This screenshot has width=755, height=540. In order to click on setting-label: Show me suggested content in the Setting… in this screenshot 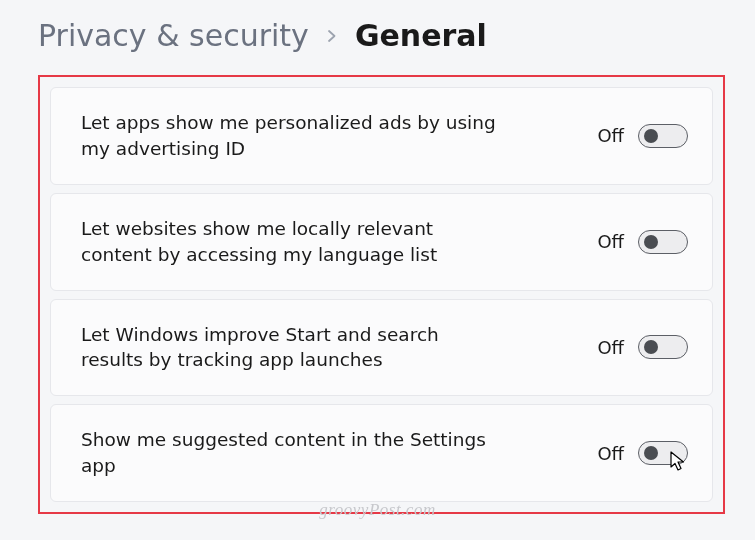, I will do `click(291, 453)`.